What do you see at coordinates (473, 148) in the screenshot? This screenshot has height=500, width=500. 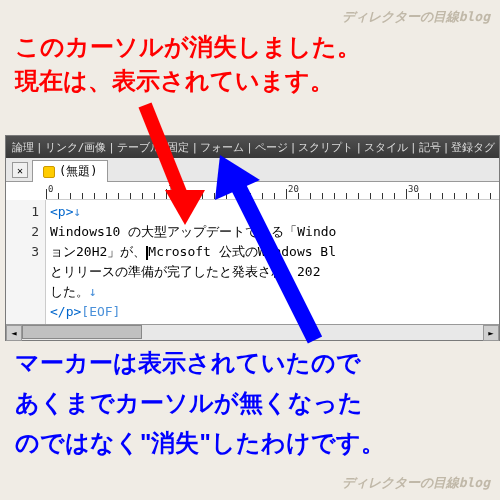 I see `toolbar-item: 登録タグ` at bounding box center [473, 148].